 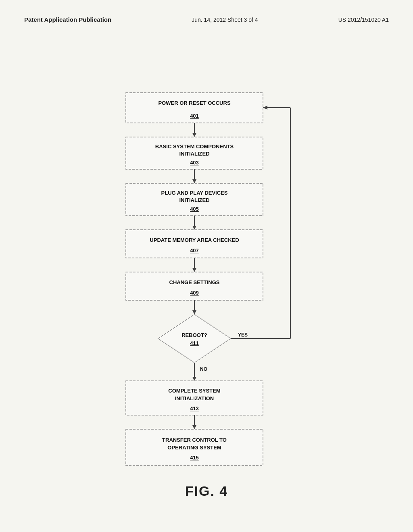 I want to click on svg-text: 409, so click(x=194, y=293).